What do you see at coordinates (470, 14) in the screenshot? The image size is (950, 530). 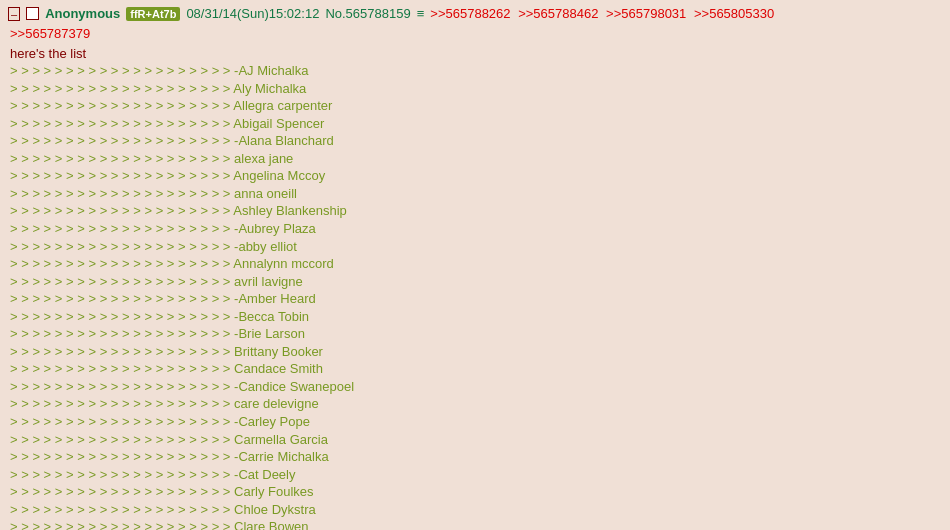 I see `reply-link-1: >>565788262` at bounding box center [470, 14].